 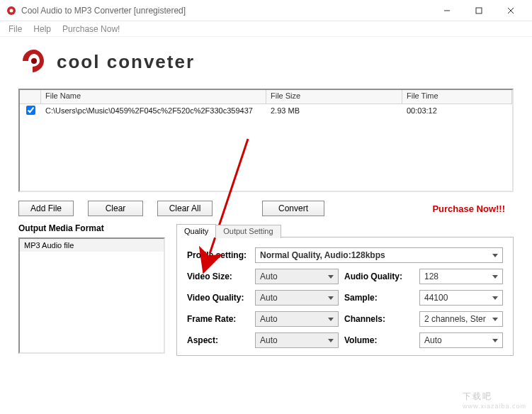 I want to click on minimize-button, so click(x=446, y=11).